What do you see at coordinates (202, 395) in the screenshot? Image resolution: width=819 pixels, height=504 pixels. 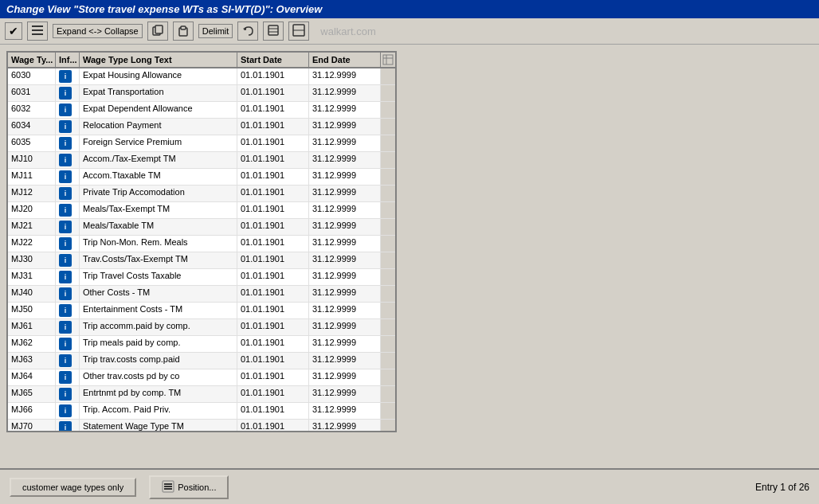 I see `table-row: MJ65 i Entrtnmt pd by comp. TM 01.01.190…` at bounding box center [202, 395].